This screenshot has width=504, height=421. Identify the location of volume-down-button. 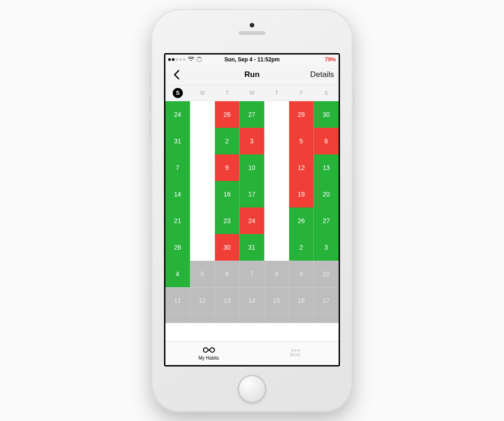
(150, 131).